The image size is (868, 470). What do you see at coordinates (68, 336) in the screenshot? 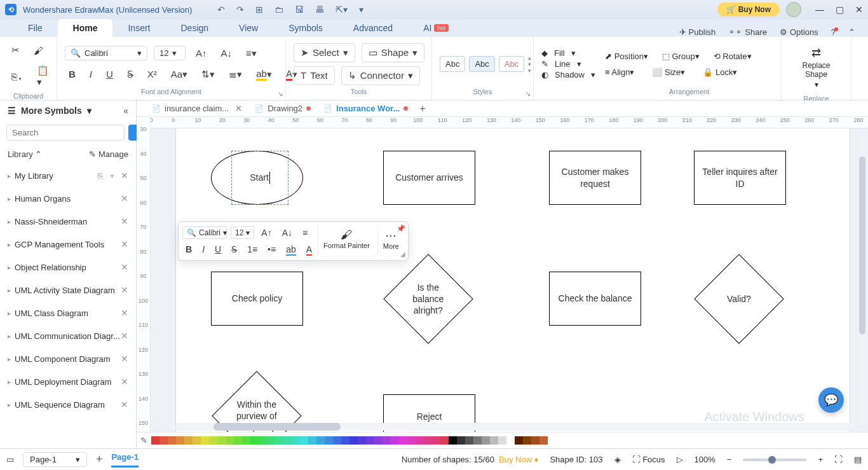
I see `sidebar-item-uml-comm: ▸UML Communication Diagr...✕` at bounding box center [68, 336].